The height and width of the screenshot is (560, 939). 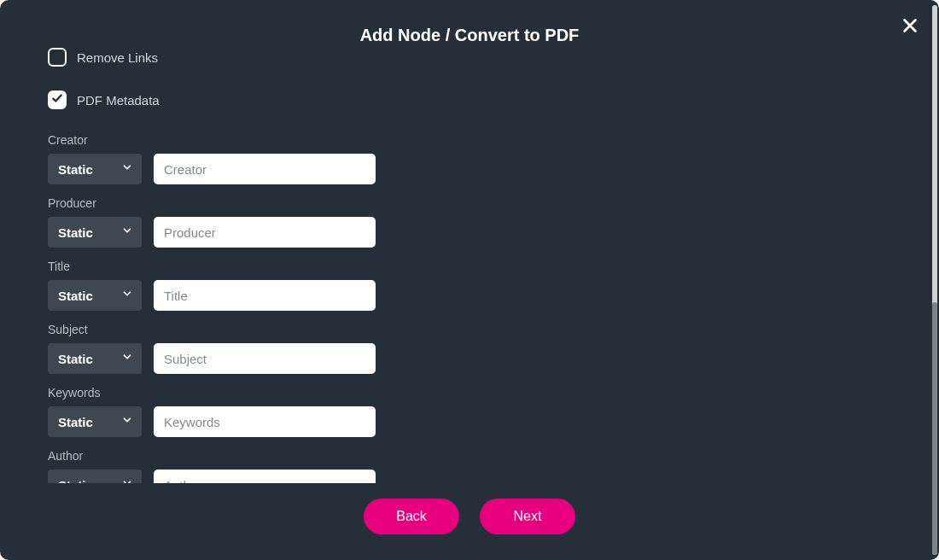 What do you see at coordinates (95, 422) in the screenshot?
I see `keywords-type-select: Static` at bounding box center [95, 422].